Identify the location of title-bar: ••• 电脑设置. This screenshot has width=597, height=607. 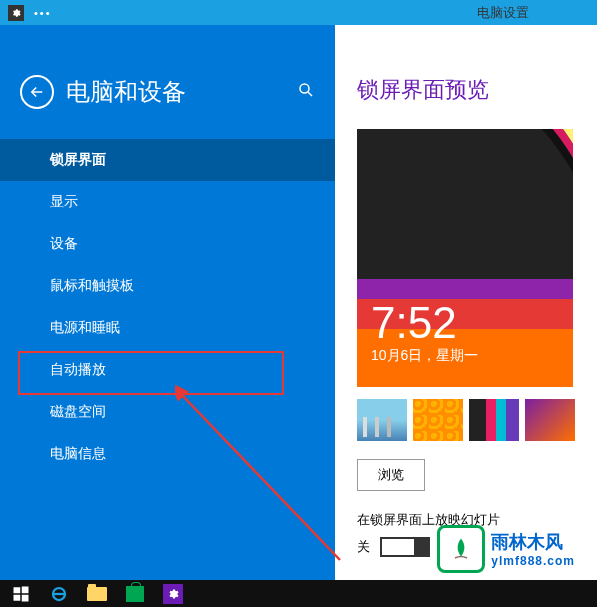
(298, 12).